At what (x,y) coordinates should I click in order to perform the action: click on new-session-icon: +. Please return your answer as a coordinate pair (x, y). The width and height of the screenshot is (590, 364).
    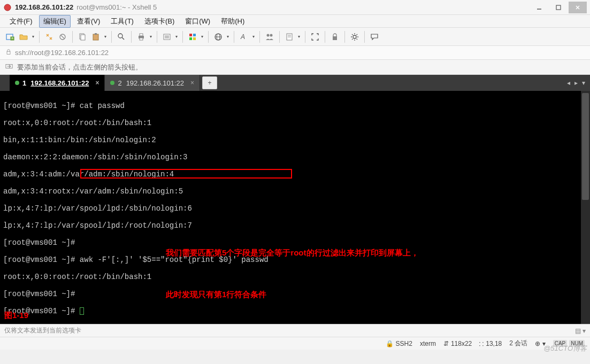
    Looking at the image, I should click on (10, 37).